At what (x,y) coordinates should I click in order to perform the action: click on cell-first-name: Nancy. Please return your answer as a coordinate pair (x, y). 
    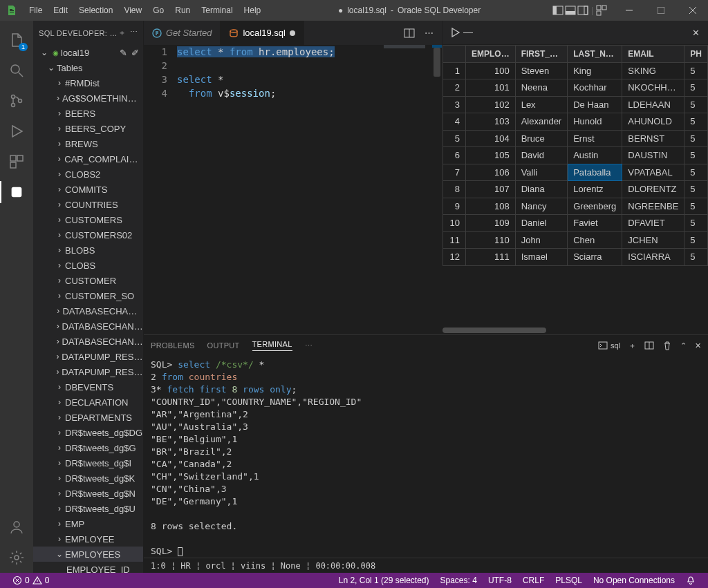
    Looking at the image, I should click on (541, 206).